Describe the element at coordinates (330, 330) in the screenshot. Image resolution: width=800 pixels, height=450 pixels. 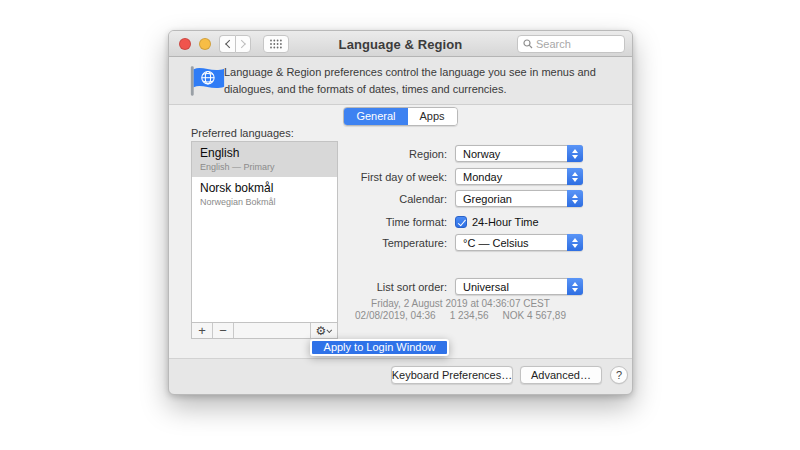
I see `chevron-down-icon` at that location.